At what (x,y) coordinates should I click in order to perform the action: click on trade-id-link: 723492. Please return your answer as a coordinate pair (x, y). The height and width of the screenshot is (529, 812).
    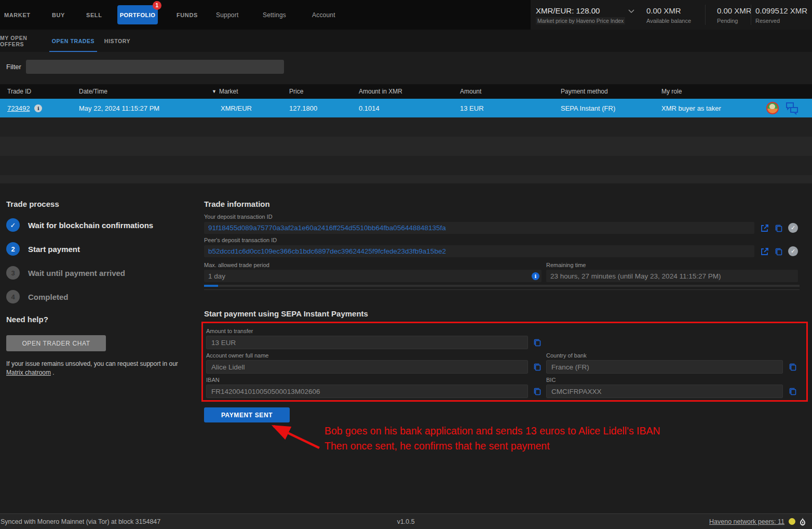
    Looking at the image, I should click on (19, 108).